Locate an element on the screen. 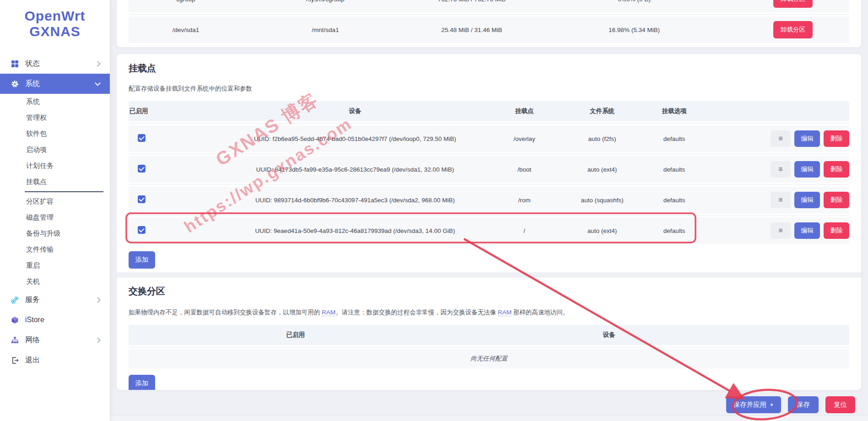  sitemap-icon is located at coordinates (15, 340).